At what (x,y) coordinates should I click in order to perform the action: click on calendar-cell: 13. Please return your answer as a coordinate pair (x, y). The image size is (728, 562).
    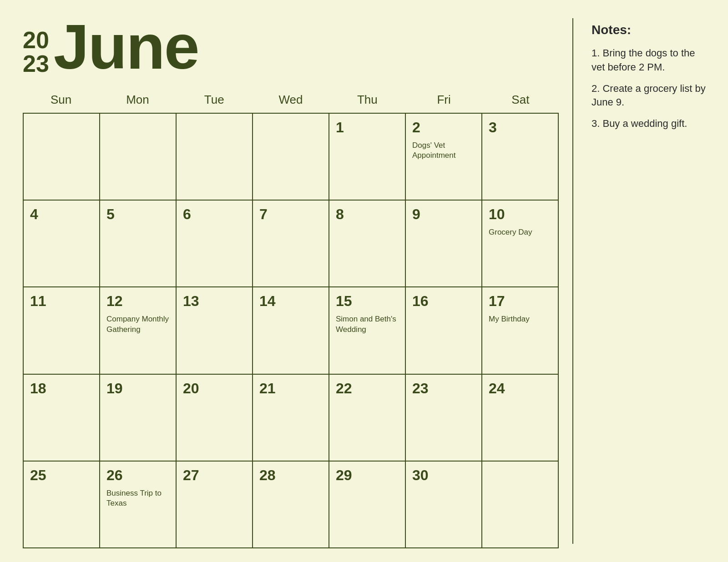
    Looking at the image, I should click on (215, 330).